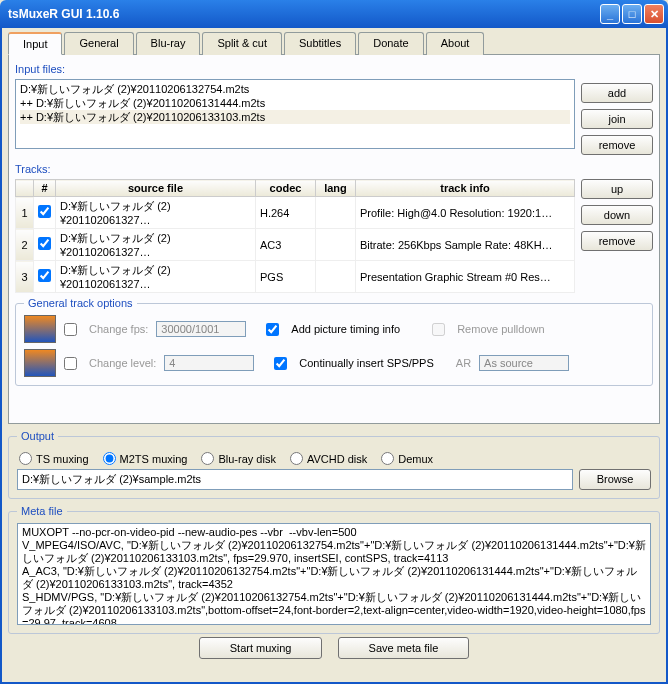 This screenshot has height=684, width=668. What do you see at coordinates (438, 330) in the screenshot?
I see `remove-pulldown-check` at bounding box center [438, 330].